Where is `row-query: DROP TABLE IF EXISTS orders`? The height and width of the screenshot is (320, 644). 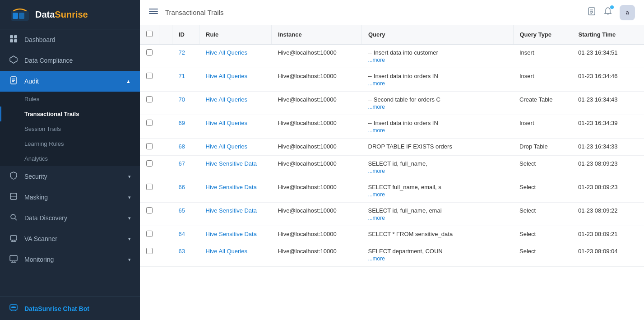
row-query: DROP TABLE IF EXISTS orders is located at coordinates (438, 147).